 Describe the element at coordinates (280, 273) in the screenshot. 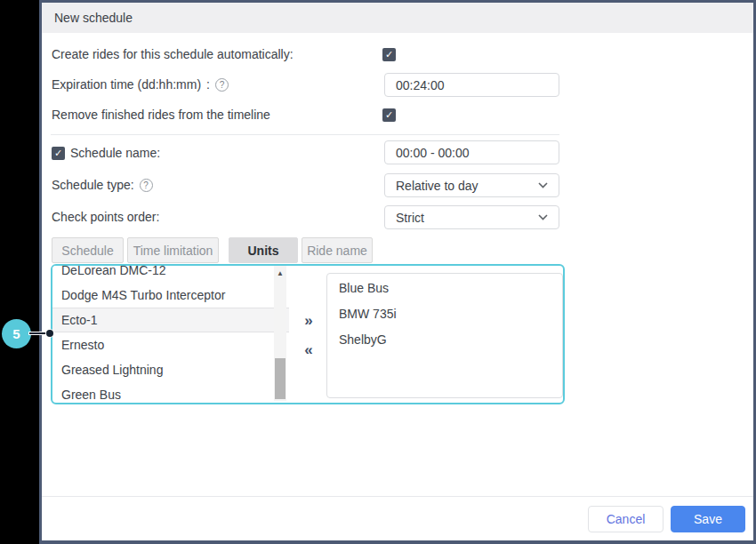

I see `scroll-up-icon: ▲` at that location.